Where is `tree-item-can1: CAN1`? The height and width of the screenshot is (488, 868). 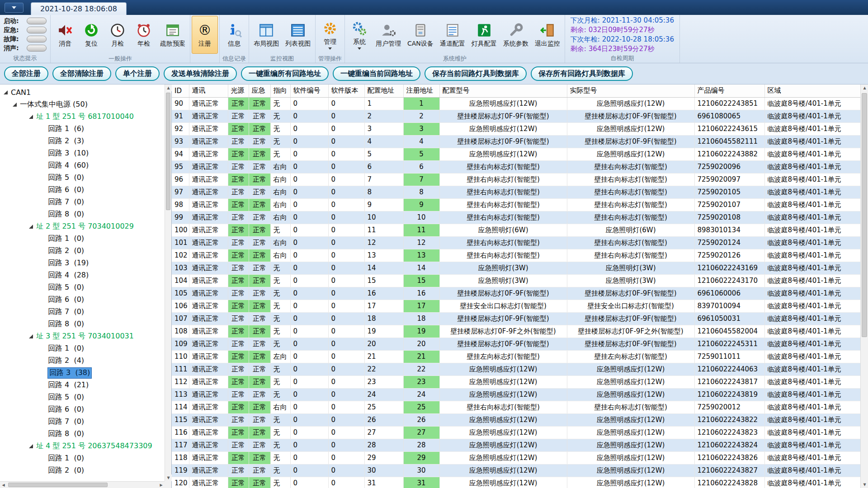 tree-item-can1: CAN1 is located at coordinates (82, 92).